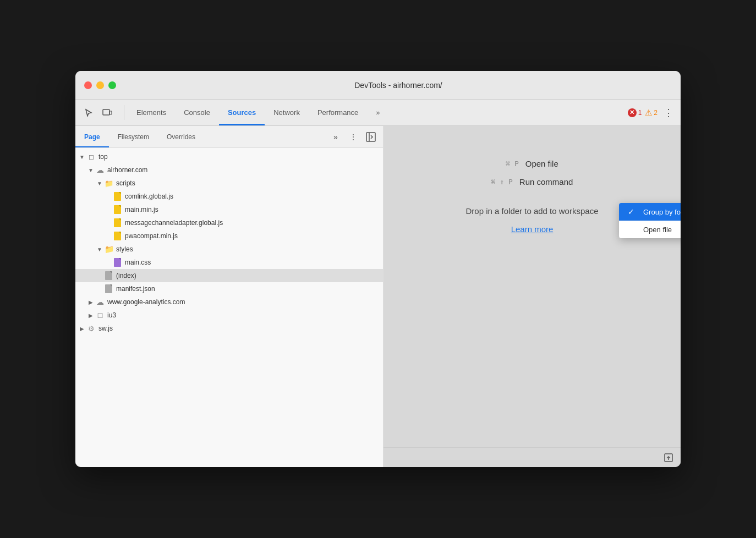 The height and width of the screenshot is (538, 756). I want to click on tree-label-pwacompat: pwacompat.min.js, so click(151, 236).